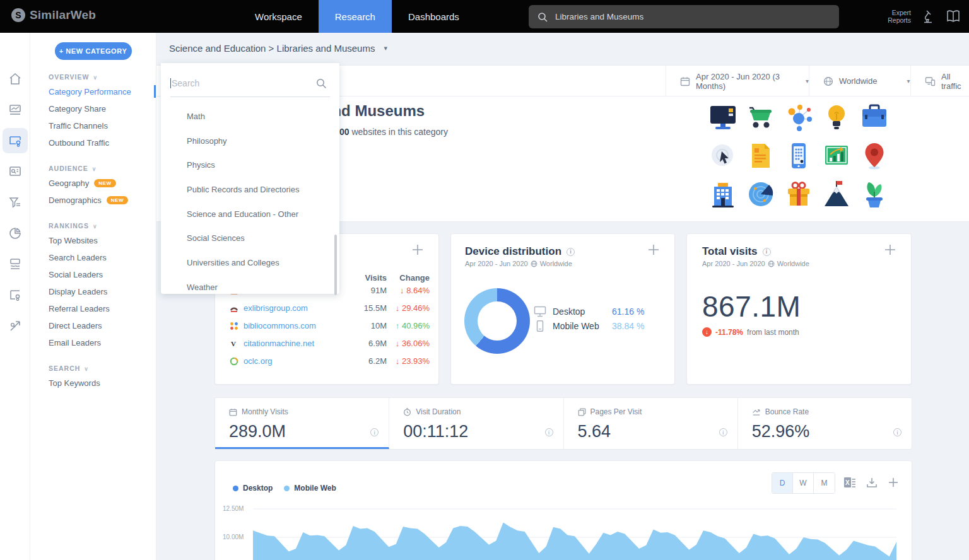  What do you see at coordinates (908, 81) in the screenshot?
I see `chevron-down-icon: ▾` at bounding box center [908, 81].